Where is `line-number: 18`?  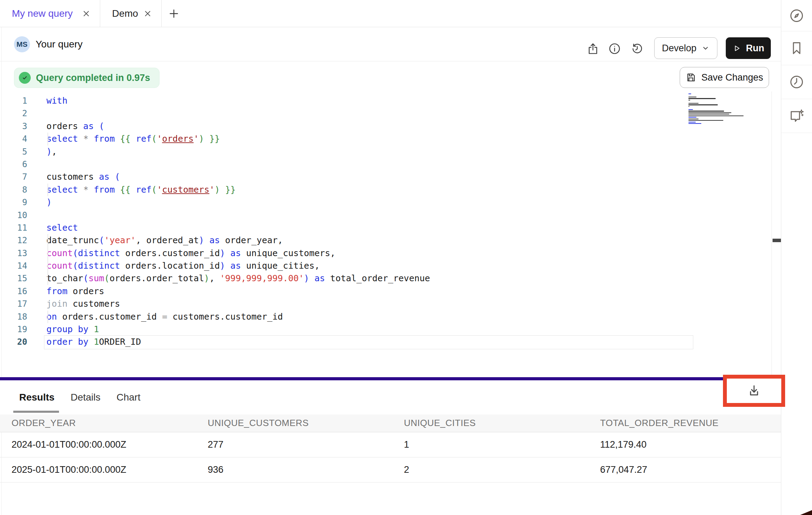
line-number: 18 is located at coordinates (14, 317).